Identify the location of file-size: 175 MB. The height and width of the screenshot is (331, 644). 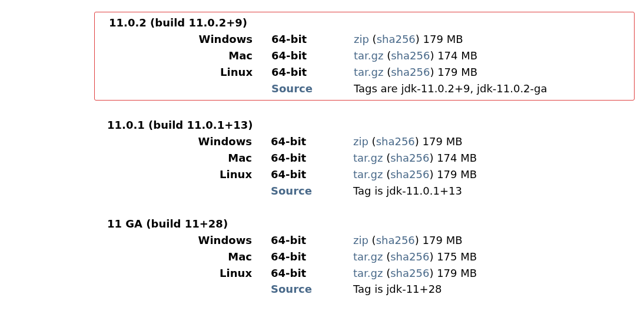
(457, 256).